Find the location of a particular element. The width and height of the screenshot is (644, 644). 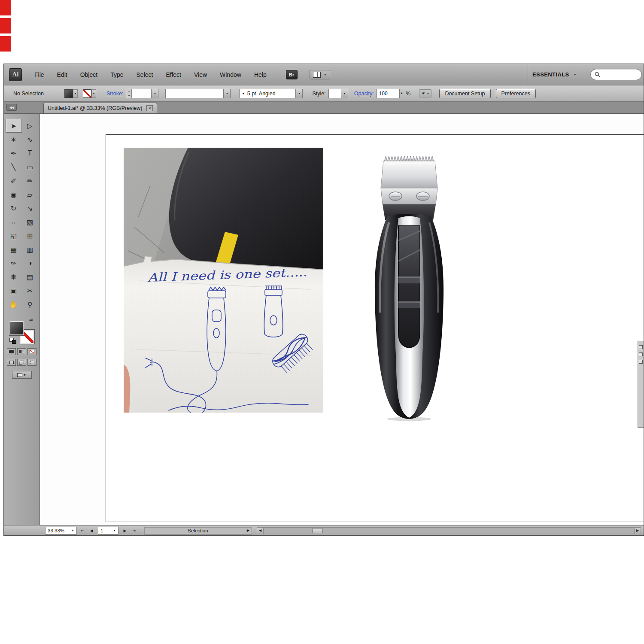

swap-fill-stroke-icon: ⇄ is located at coordinates (31, 319).